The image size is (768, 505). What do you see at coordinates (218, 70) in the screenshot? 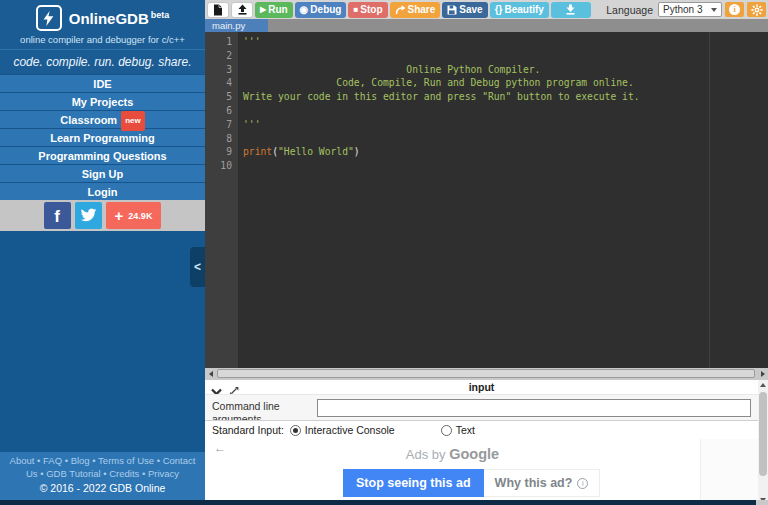
I see `line-number: 3` at bounding box center [218, 70].